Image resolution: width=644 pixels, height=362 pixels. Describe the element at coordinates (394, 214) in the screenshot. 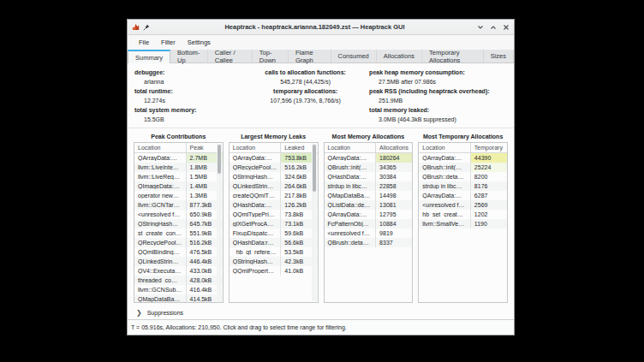

I see `value-cell: 12795` at that location.